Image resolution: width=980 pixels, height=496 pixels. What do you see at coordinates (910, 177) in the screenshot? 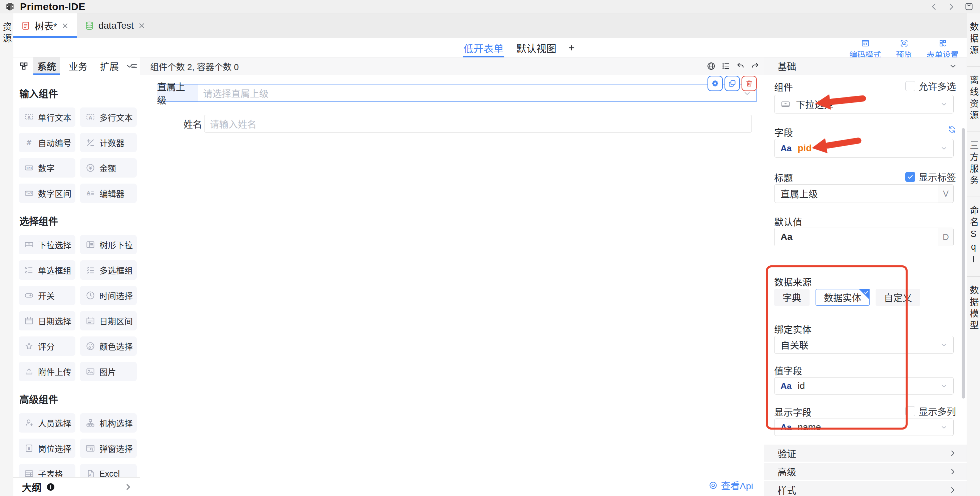
I see `show-label-checkbox` at bounding box center [910, 177].